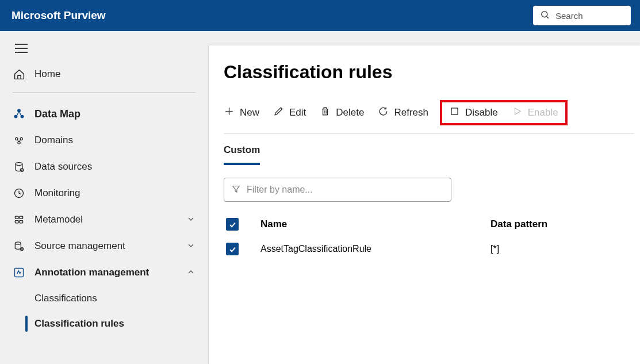  What do you see at coordinates (232, 249) in the screenshot?
I see `row-checkbox` at bounding box center [232, 249].